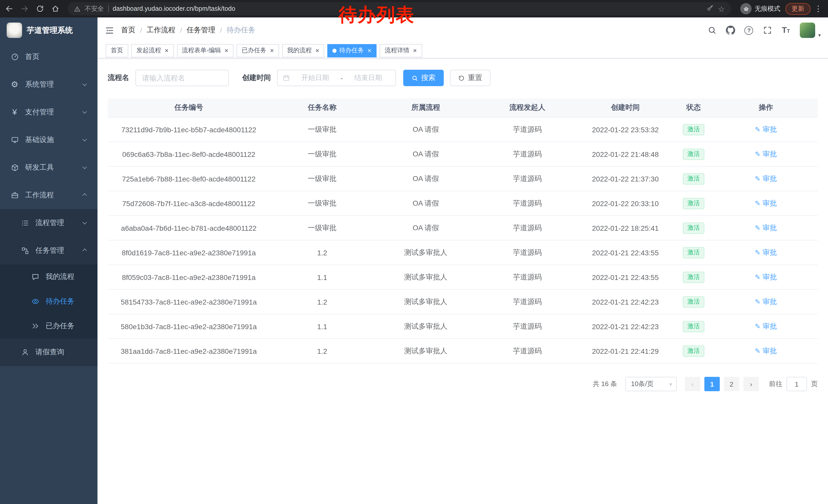  What do you see at coordinates (335, 50) in the screenshot?
I see `active-dot` at bounding box center [335, 50].